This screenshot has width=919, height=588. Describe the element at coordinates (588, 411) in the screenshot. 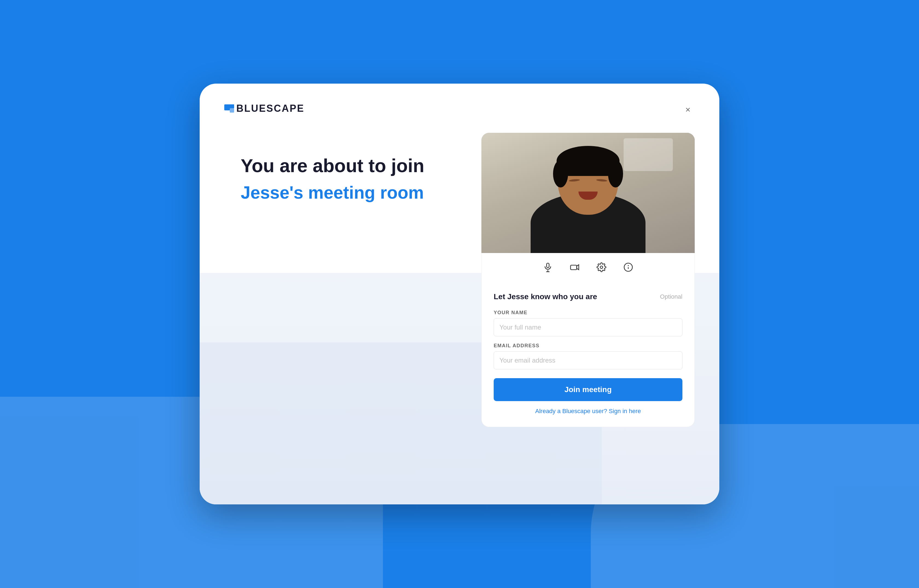

I see `signin-link: Already a Bluescape user? Sign in here` at that location.